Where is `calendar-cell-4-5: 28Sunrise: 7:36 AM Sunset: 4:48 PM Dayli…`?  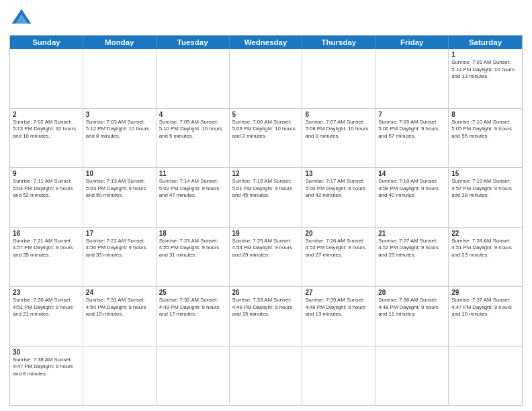 calendar-cell-4-5: 28Sunrise: 7:36 AM Sunset: 4:48 PM Dayli… is located at coordinates (412, 316).